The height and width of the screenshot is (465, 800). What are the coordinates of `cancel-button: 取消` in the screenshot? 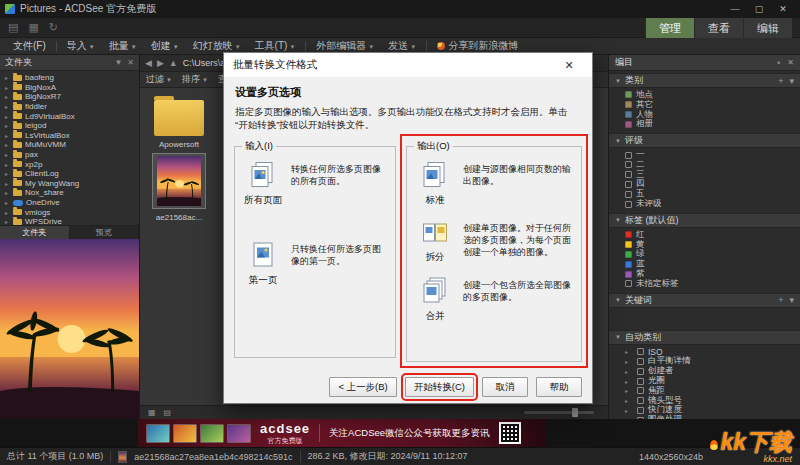 It's located at (505, 387).